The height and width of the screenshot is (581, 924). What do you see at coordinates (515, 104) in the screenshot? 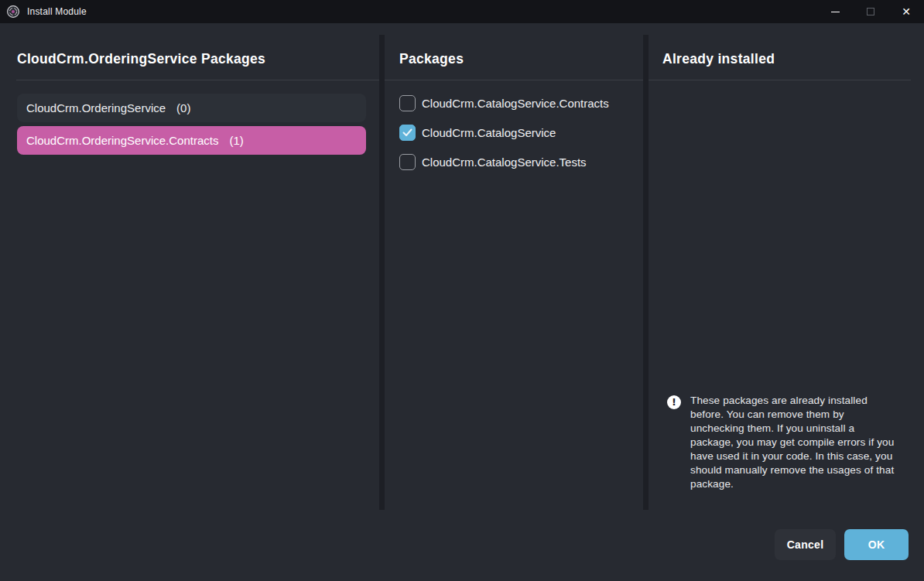
I see `package-label: CloudCrm.CatalogService.Contracts` at bounding box center [515, 104].